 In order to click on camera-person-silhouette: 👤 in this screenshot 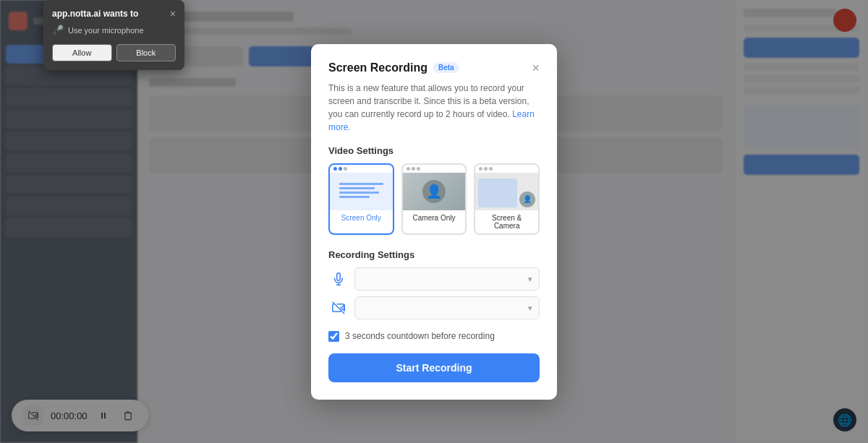, I will do `click(434, 192)`.